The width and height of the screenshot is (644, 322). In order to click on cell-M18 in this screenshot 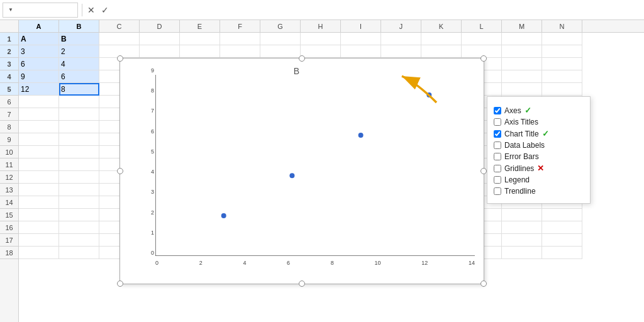, I will do `click(522, 253)`.